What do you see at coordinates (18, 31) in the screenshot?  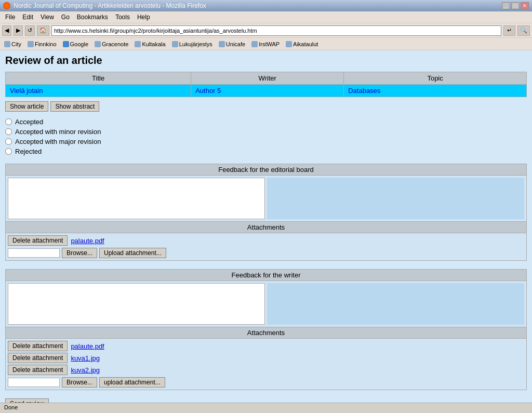 I see `forward-button: ▶` at bounding box center [18, 31].